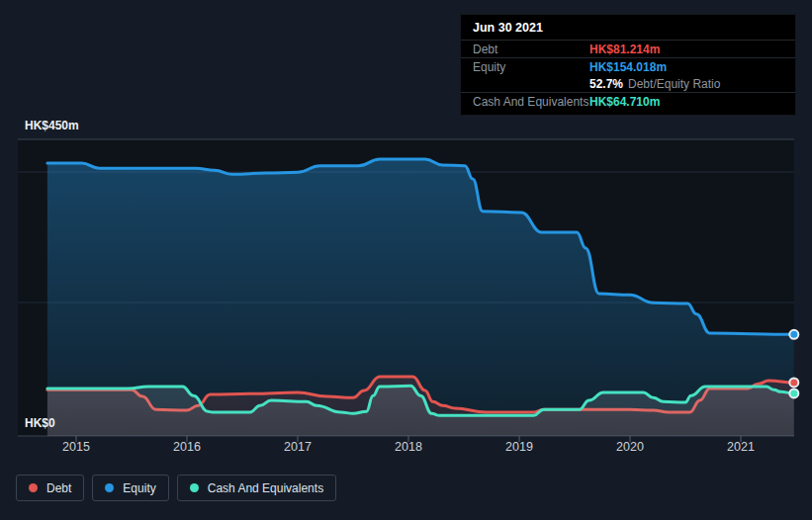  Describe the element at coordinates (109, 488) in the screenshot. I see `legend-dot-equity` at that location.